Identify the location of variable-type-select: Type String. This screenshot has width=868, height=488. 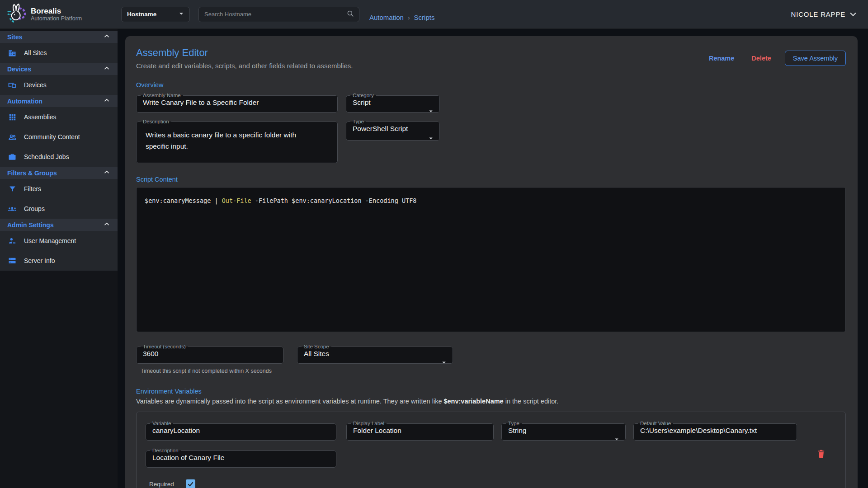
(563, 431).